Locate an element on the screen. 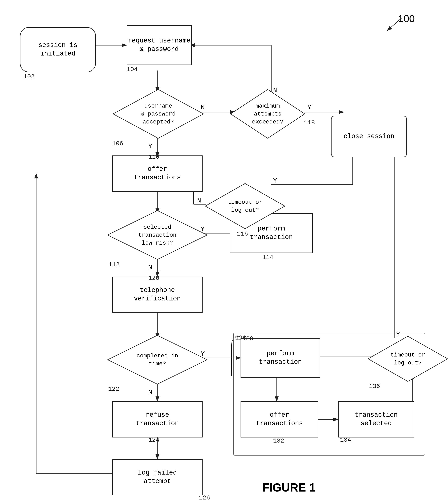 This screenshot has width=448, height=504. node-session-initiated: session is initiated is located at coordinates (58, 50).